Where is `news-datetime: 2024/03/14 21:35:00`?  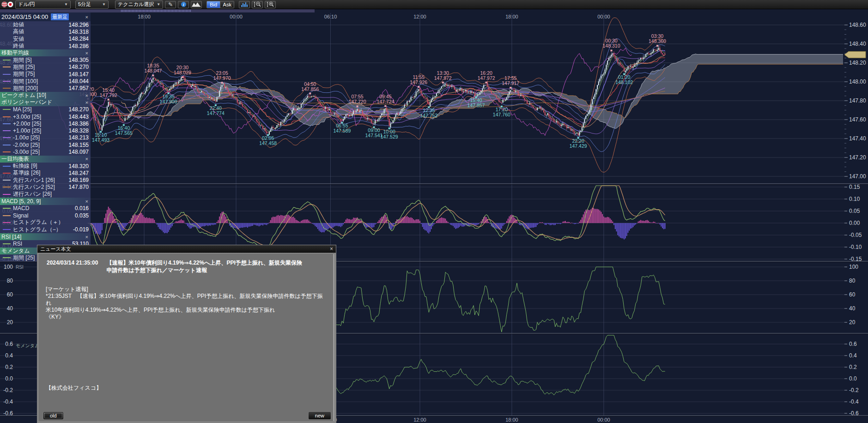 news-datetime: 2024/03/14 21:35:00 is located at coordinates (72, 266).